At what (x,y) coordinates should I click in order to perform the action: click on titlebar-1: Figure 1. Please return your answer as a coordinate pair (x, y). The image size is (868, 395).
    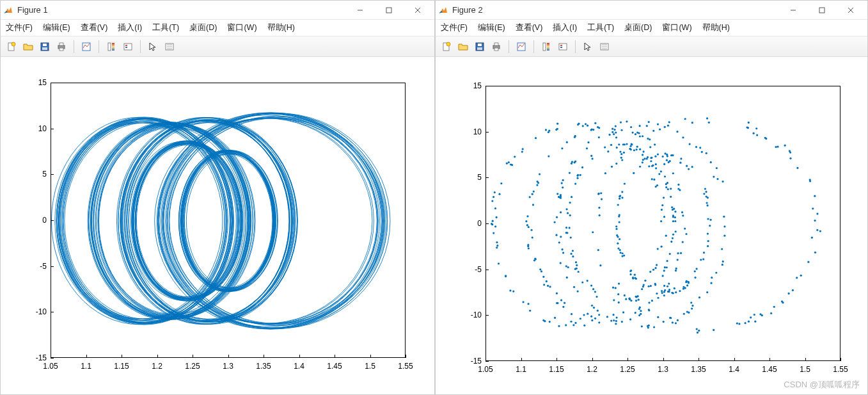
    Looking at the image, I should click on (217, 10).